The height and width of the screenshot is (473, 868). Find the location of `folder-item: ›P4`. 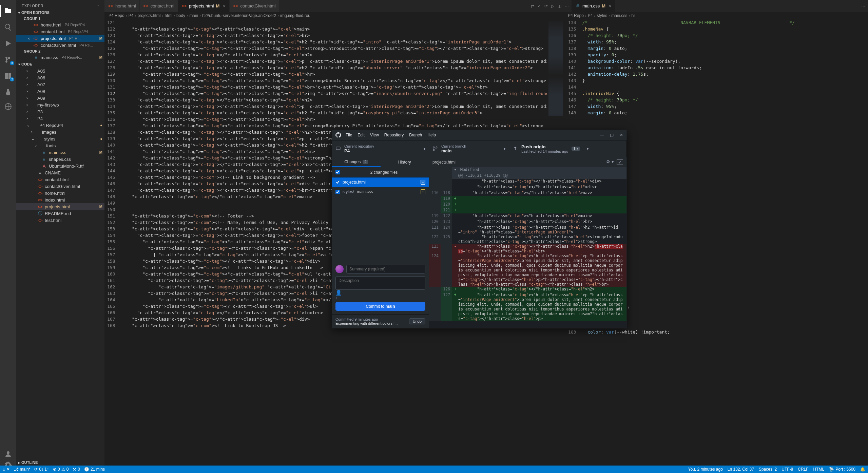

folder-item: ›P4 is located at coordinates (60, 118).